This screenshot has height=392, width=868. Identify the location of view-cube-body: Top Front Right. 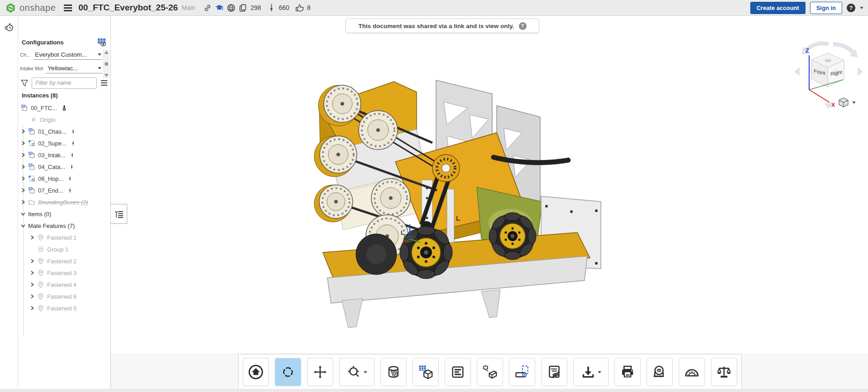
(828, 70).